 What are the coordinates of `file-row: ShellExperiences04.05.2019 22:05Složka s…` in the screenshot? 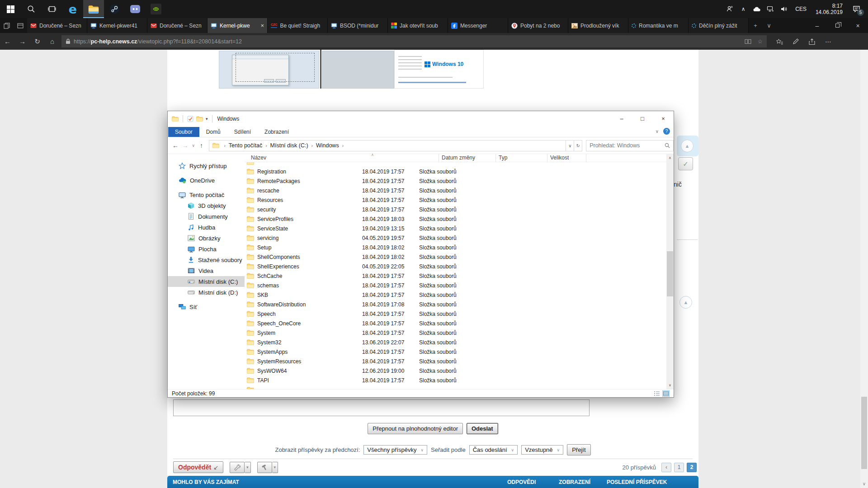 It's located at (456, 267).